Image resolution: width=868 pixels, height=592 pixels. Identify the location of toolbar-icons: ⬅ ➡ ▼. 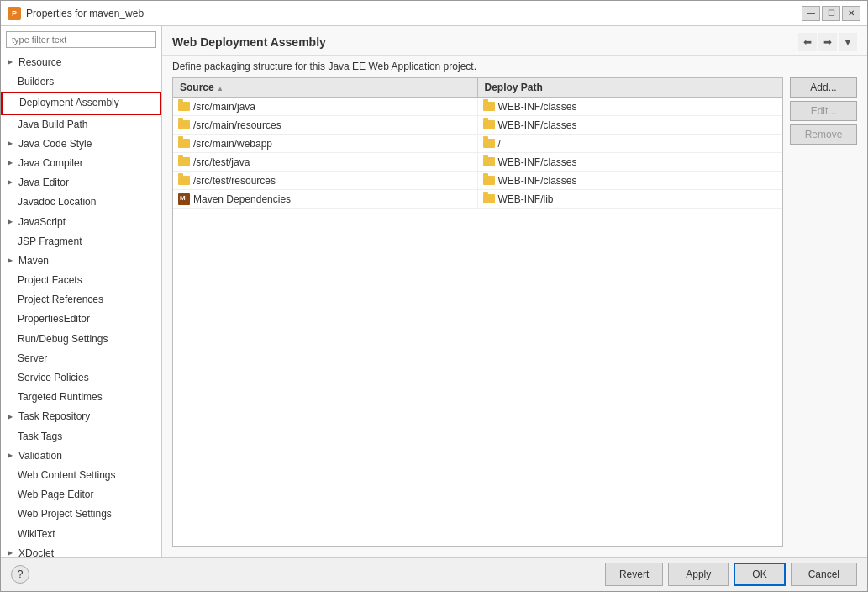
(828, 42).